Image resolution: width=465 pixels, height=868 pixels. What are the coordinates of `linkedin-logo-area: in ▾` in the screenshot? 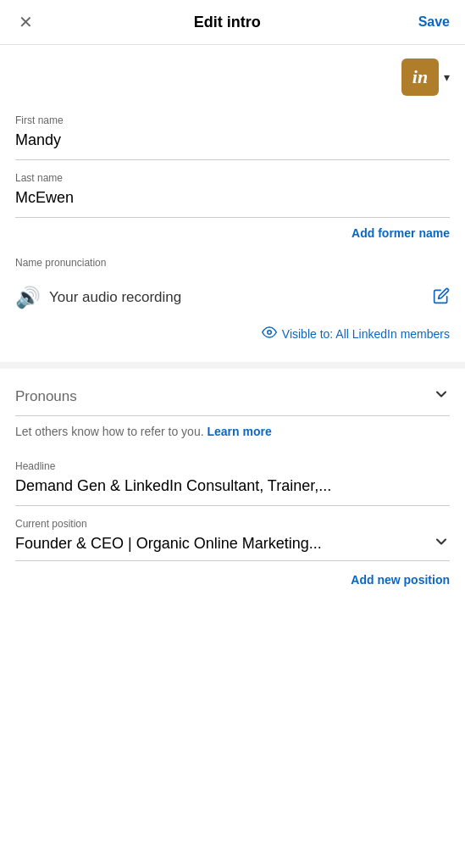 It's located at (232, 74).